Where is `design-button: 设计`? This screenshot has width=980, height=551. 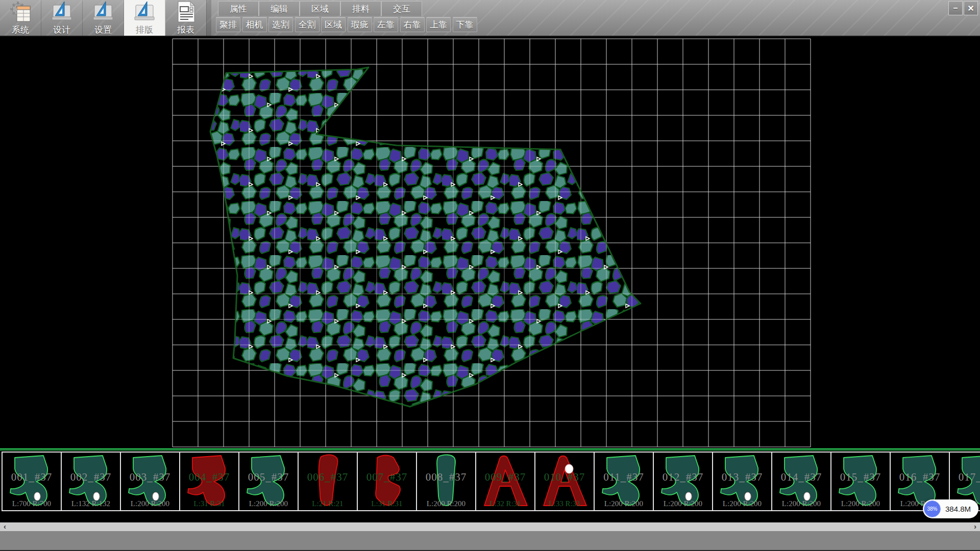
design-button: 设计 is located at coordinates (62, 18).